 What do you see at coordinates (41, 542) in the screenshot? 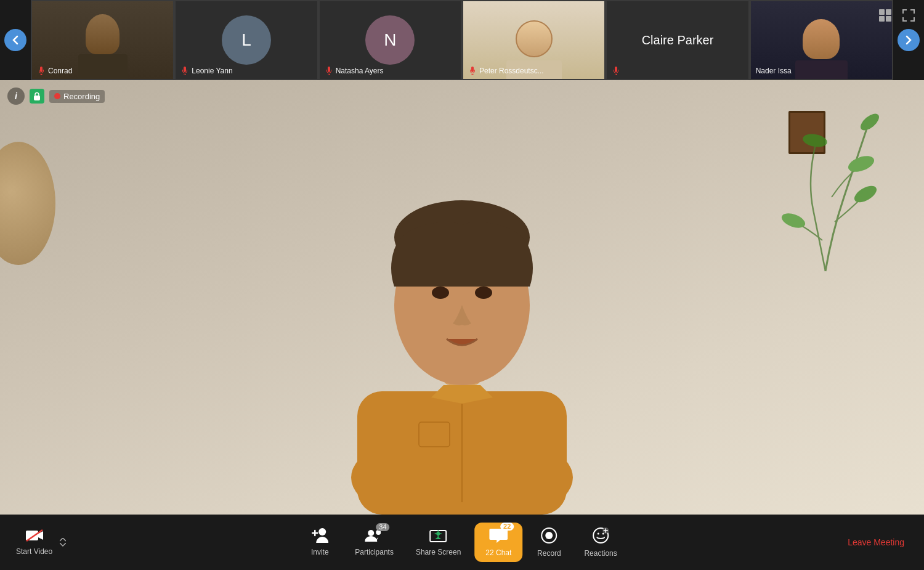
I see `start-video-group: Start Video` at bounding box center [41, 542].